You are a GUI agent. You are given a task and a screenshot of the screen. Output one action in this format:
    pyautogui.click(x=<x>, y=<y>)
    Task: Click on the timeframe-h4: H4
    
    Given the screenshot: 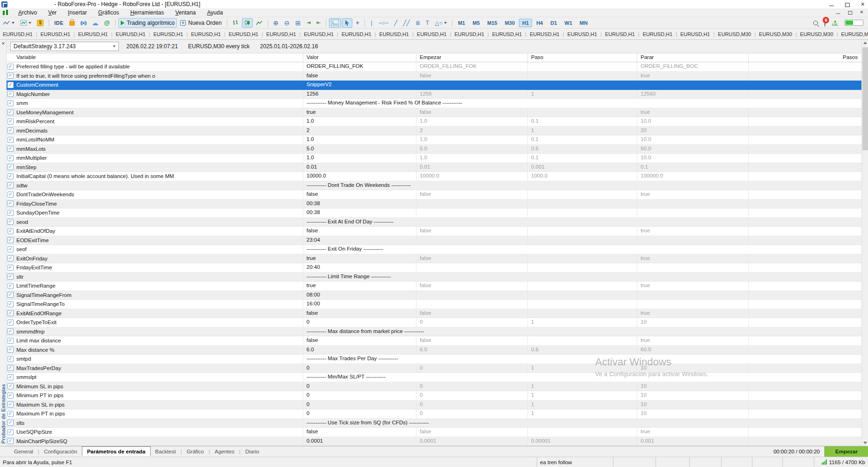 What is the action you would take?
    pyautogui.click(x=540, y=23)
    